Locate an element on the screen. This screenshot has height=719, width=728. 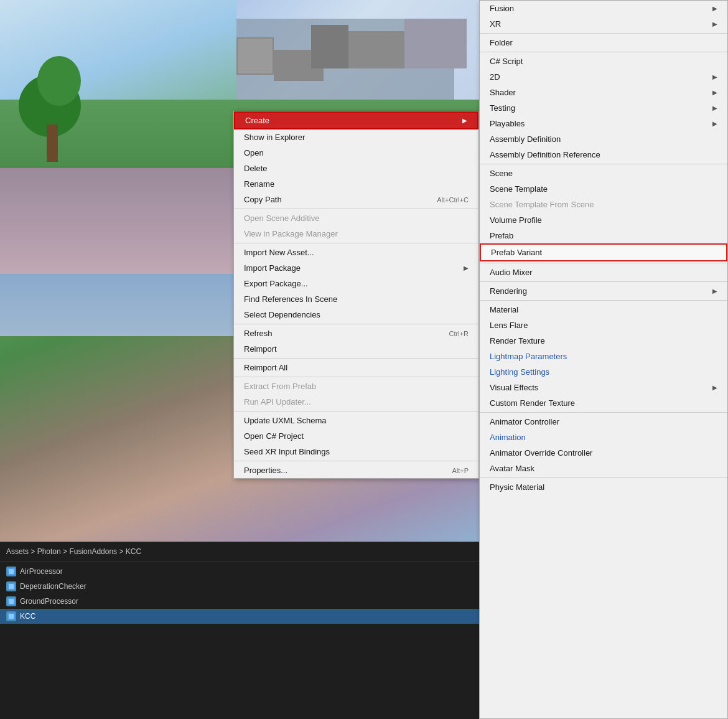
right-menu-item-scene-template: Scene Template is located at coordinates (604, 189).